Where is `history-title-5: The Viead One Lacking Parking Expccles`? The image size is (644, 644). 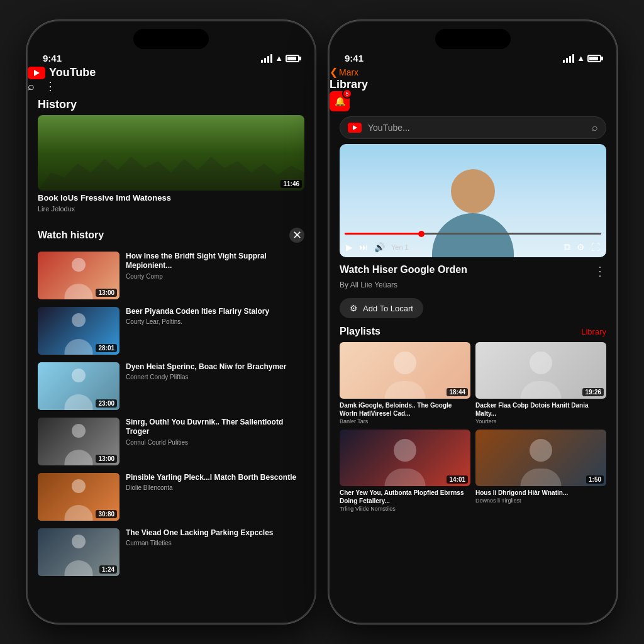 history-title-5: The Viead One Lacking Parking Expccles is located at coordinates (215, 533).